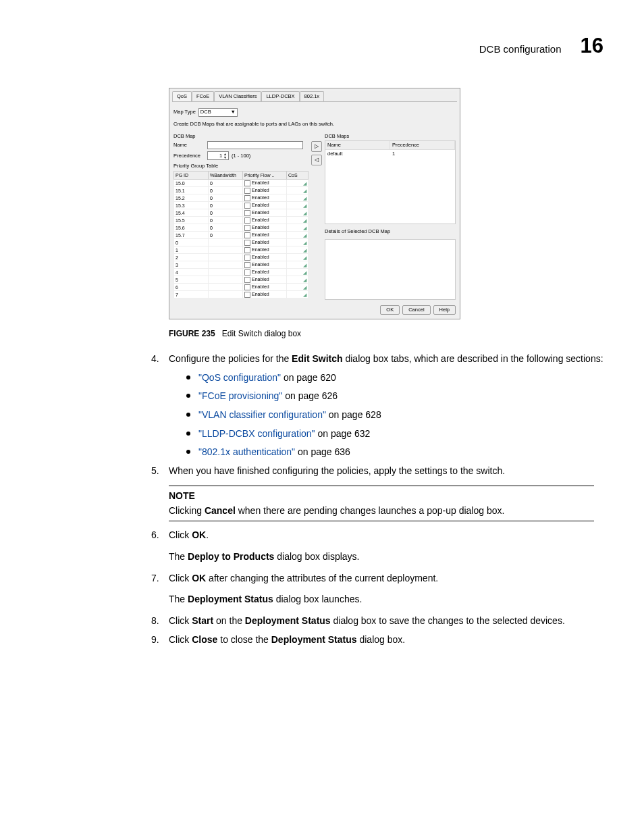  Describe the element at coordinates (225, 228) in the screenshot. I see `pg-cell-bw: 0` at that location.